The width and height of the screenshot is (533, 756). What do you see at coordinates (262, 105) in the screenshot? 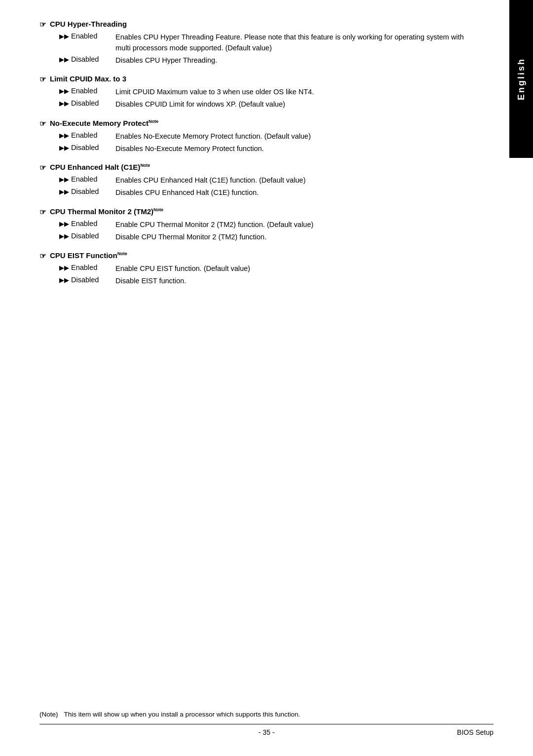
I see `list-item: ▶▶ Disabled Disables CPUID Limit for win…` at bounding box center [262, 105].